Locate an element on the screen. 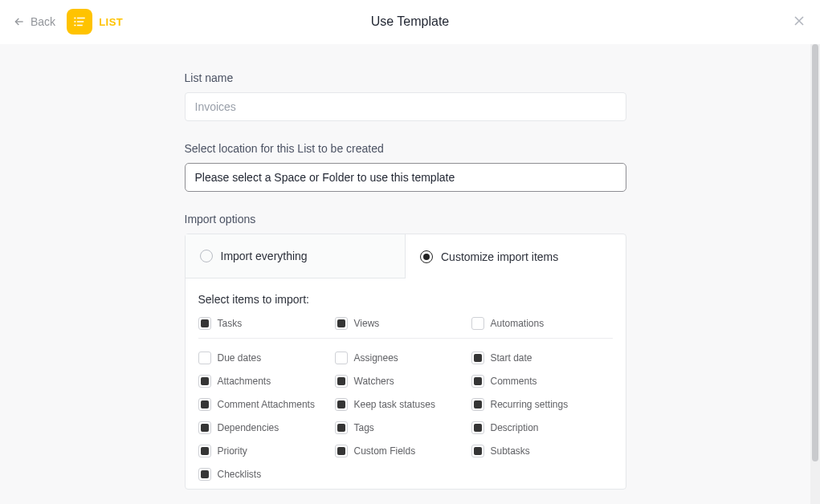 The width and height of the screenshot is (820, 504). checkbox-label: Due dates is located at coordinates (239, 358).